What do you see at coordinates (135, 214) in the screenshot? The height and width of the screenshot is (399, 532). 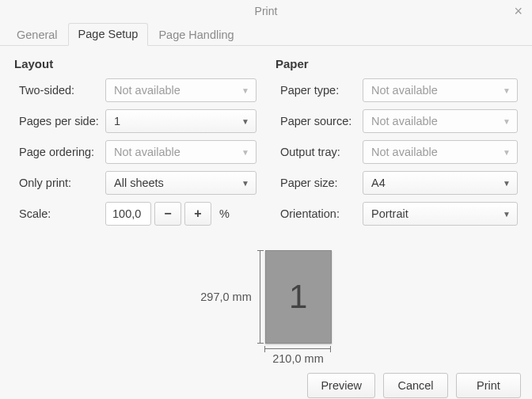 I see `row-scale: Scale: 100,0 − + %` at bounding box center [135, 214].